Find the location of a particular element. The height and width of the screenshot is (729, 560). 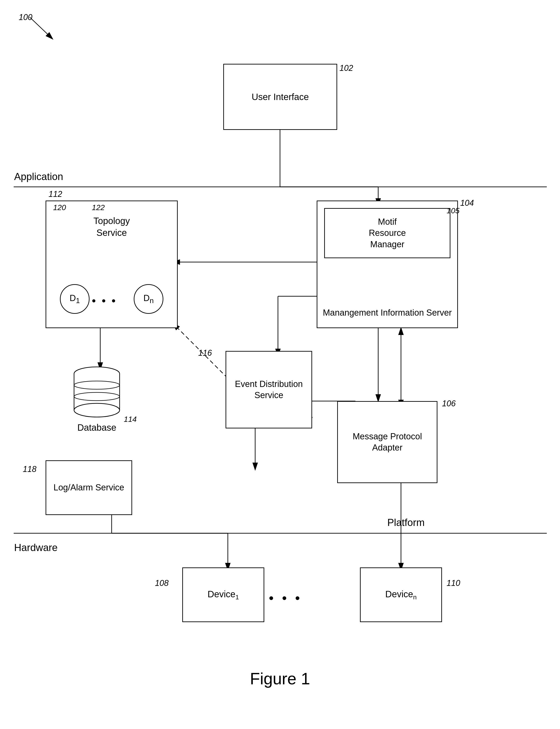

dn-node: Dn is located at coordinates (149, 299).